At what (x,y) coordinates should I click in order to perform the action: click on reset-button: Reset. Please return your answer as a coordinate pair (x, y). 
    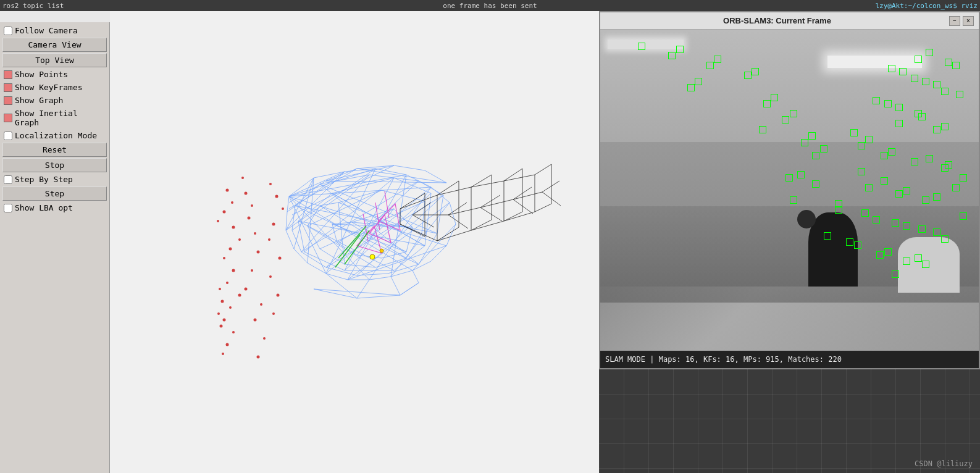
    Looking at the image, I should click on (54, 149).